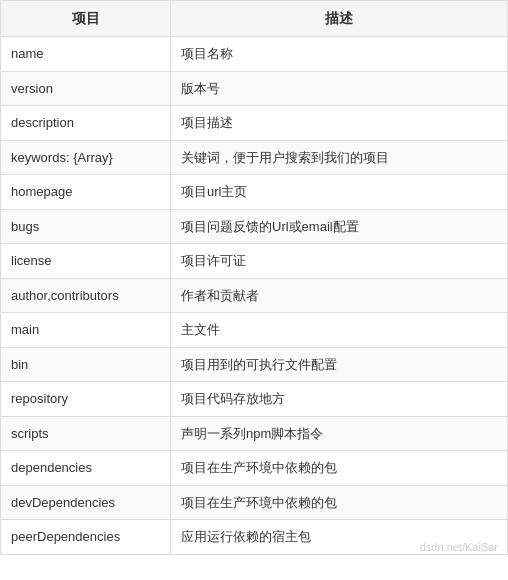 Image resolution: width=508 pixels, height=580 pixels. Describe the element at coordinates (86, 538) in the screenshot. I see `item-cell: peerDependencies` at that location.